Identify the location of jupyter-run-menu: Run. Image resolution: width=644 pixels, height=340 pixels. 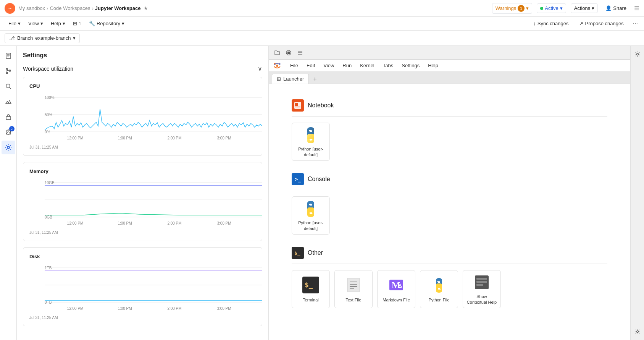
(347, 66).